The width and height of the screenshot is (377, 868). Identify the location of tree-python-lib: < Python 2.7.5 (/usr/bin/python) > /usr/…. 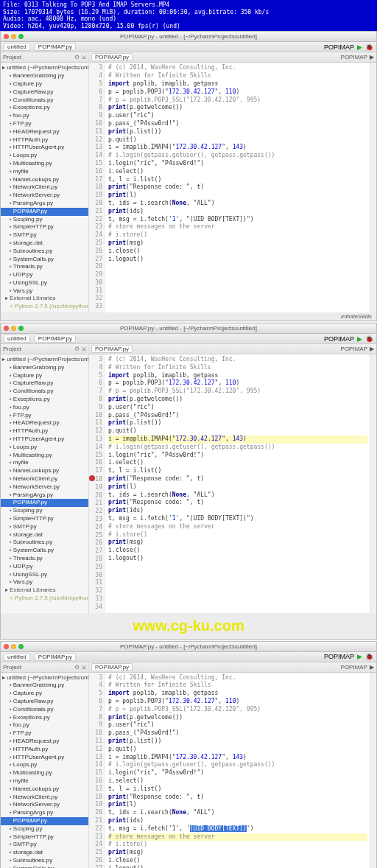
(44, 307).